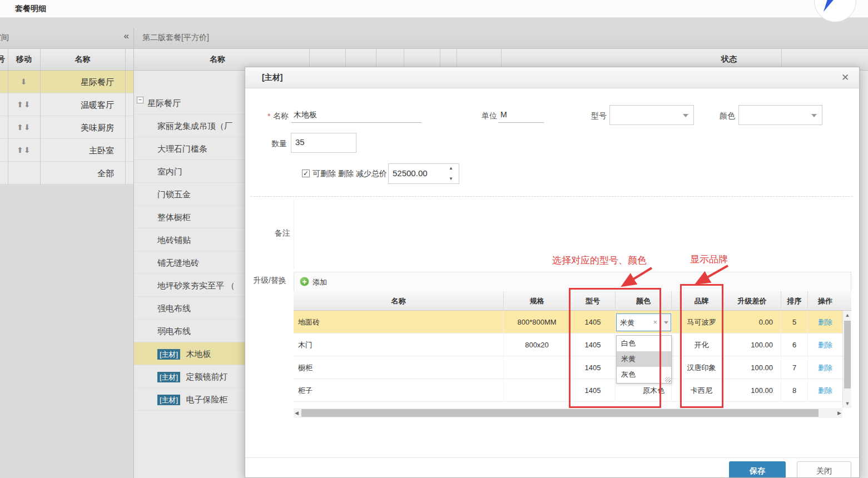 The height and width of the screenshot is (478, 868). I want to click on tree-item-label: 电子保险柜, so click(207, 399).